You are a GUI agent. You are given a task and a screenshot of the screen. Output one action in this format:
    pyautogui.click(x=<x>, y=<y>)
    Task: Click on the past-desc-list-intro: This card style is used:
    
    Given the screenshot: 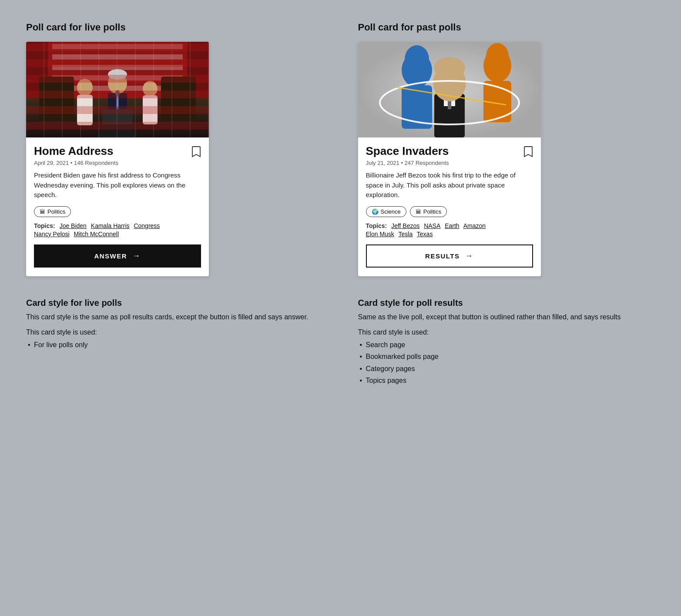 What is the action you would take?
    pyautogui.click(x=507, y=332)
    